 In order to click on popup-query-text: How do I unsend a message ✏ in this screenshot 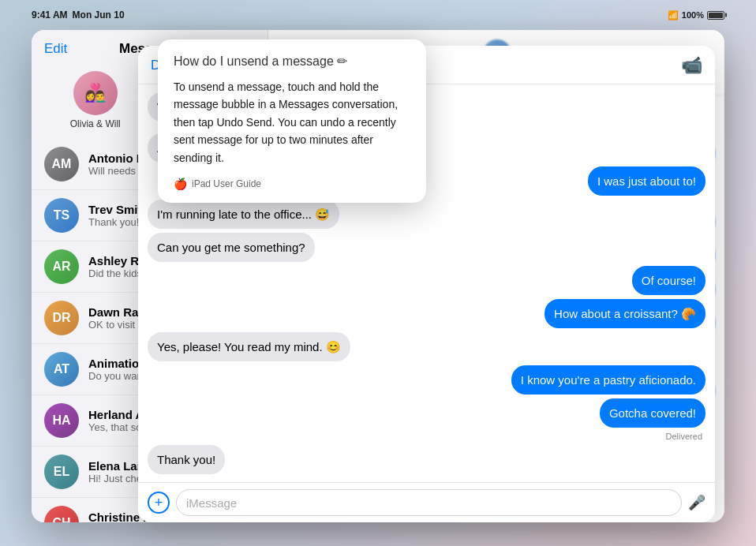, I will do `click(260, 62)`.